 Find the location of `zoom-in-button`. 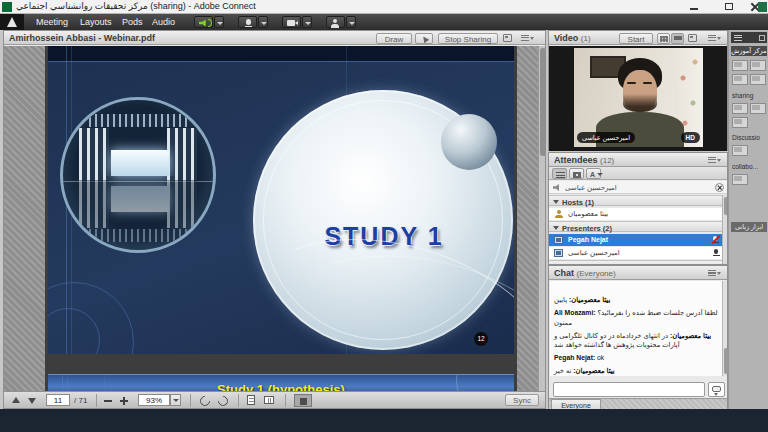

zoom-in-button is located at coordinates (126, 400).